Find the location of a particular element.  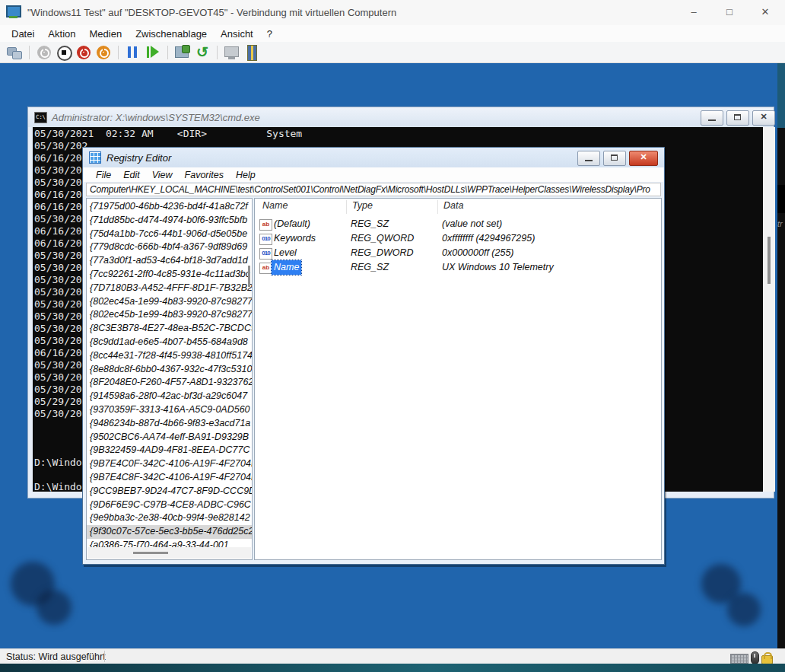

regedit-tree-item: {9f30c07c-57ce-5ec3-bb5e-476dd25c2 is located at coordinates (169, 532).